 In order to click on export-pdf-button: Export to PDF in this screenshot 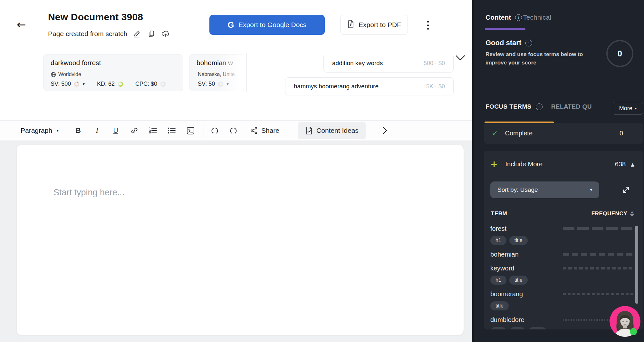, I will do `click(374, 25)`.